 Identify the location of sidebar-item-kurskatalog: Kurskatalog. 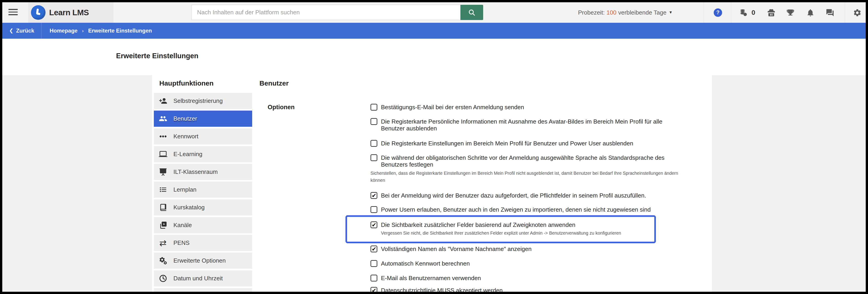
(203, 207).